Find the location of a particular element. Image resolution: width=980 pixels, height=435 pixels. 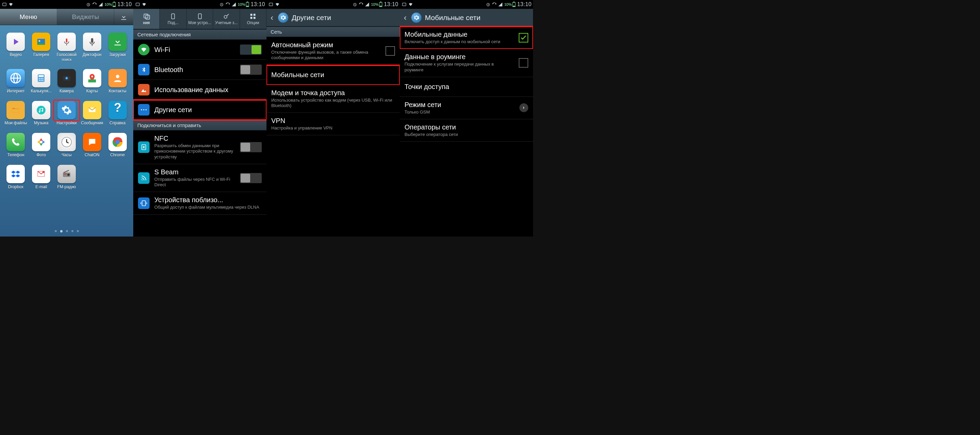

gallery-icon is located at coordinates (41, 42).